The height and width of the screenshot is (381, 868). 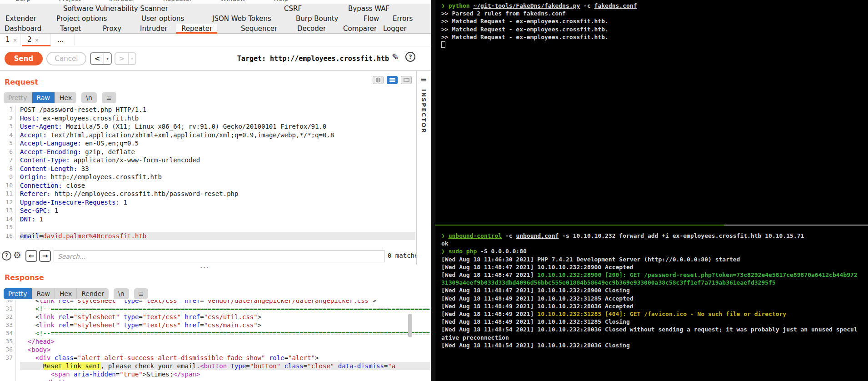 I want to click on history-back-button: < ▾, so click(x=101, y=59).